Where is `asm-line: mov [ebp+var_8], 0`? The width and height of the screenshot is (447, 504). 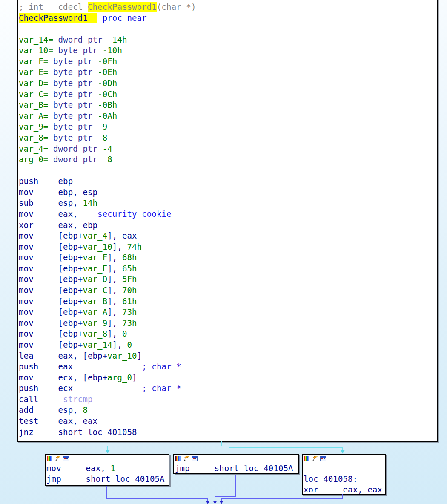
asm-line: mov [ebp+var_8], 0 is located at coordinates (107, 334).